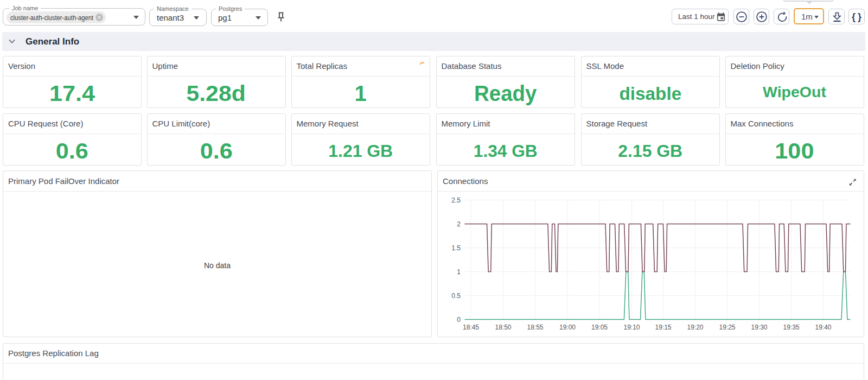 The height and width of the screenshot is (380, 868). I want to click on svg-text: 19:00, so click(567, 327).